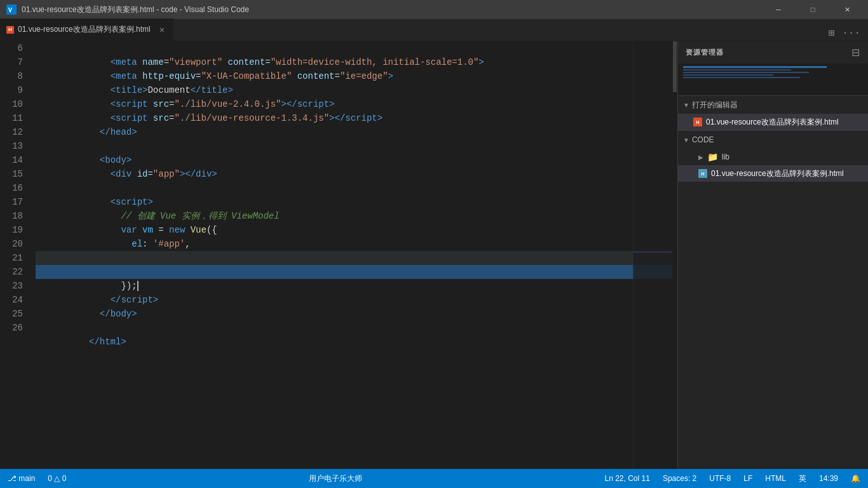 The height and width of the screenshot is (488, 868). What do you see at coordinates (11, 76) in the screenshot?
I see `line-num-8: 8` at bounding box center [11, 76].